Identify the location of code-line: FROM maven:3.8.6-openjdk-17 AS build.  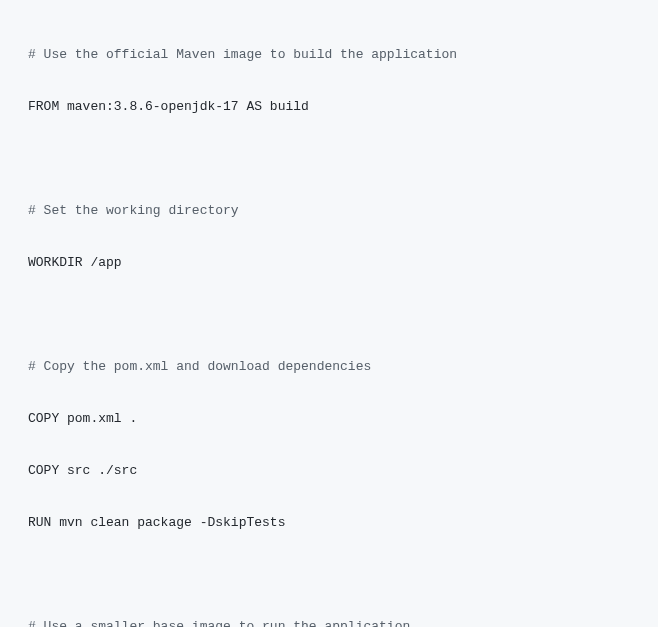
(343, 107).